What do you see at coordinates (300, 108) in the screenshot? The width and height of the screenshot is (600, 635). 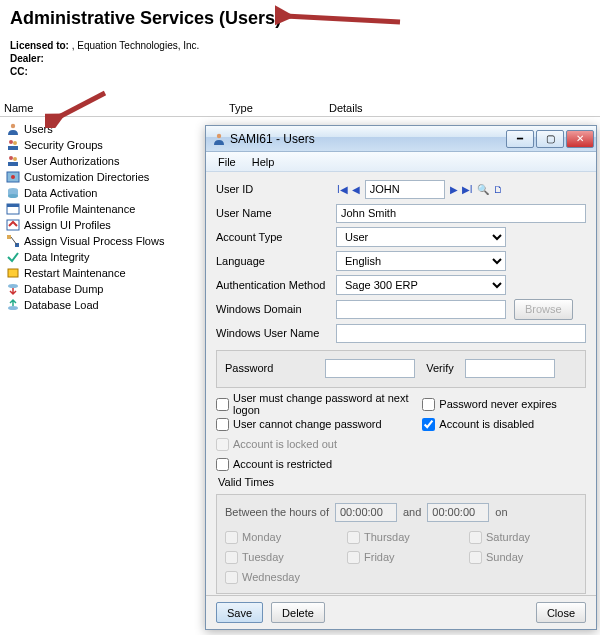 I see `column-headers: Name Type Details` at bounding box center [300, 108].